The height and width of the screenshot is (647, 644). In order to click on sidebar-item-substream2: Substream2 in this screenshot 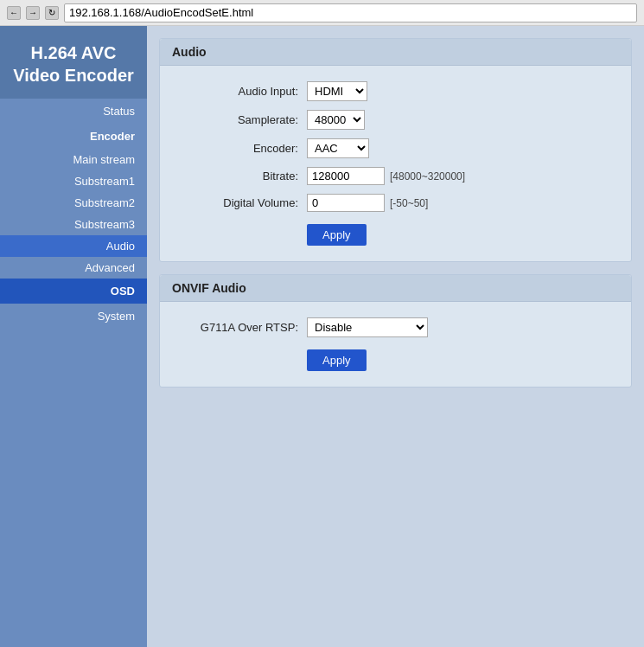, I will do `click(73, 202)`.